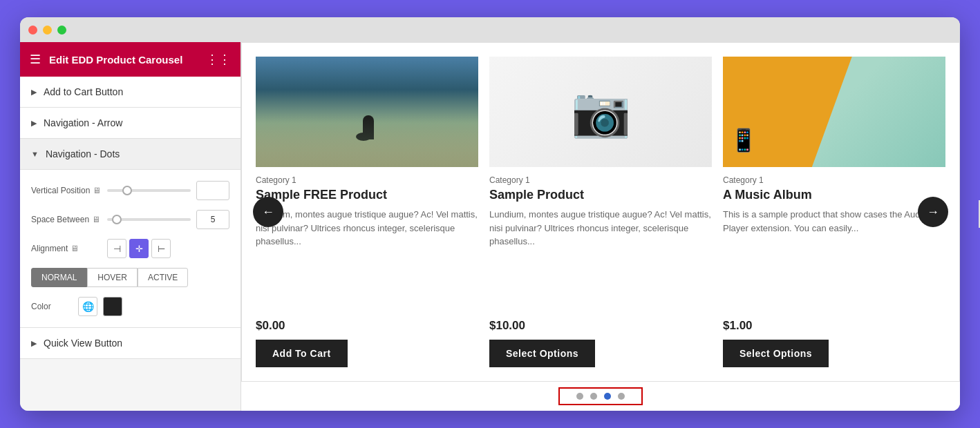  Describe the element at coordinates (130, 155) in the screenshot. I see `nav-dots-header: ▼ Navigation - Dots` at that location.